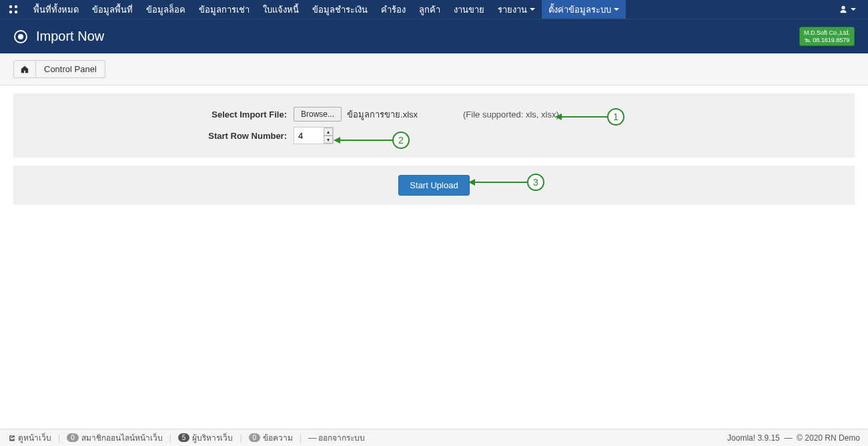 This screenshot has height=446, width=868. Describe the element at coordinates (25, 69) in the screenshot. I see `home-icon` at that location.